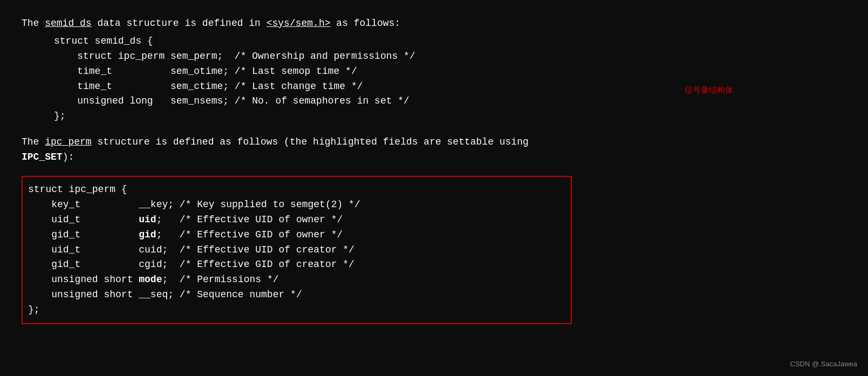  I want to click on ipc-perm-intro: The ipc_perm structure is defined as fol…, so click(434, 150).